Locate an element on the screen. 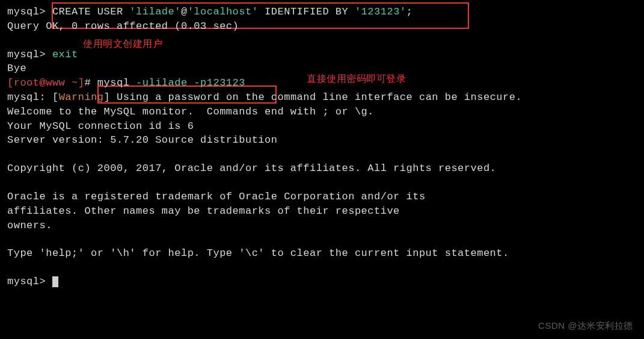 The image size is (644, 339). shell-args: -ulilade -p123123 is located at coordinates (191, 83).